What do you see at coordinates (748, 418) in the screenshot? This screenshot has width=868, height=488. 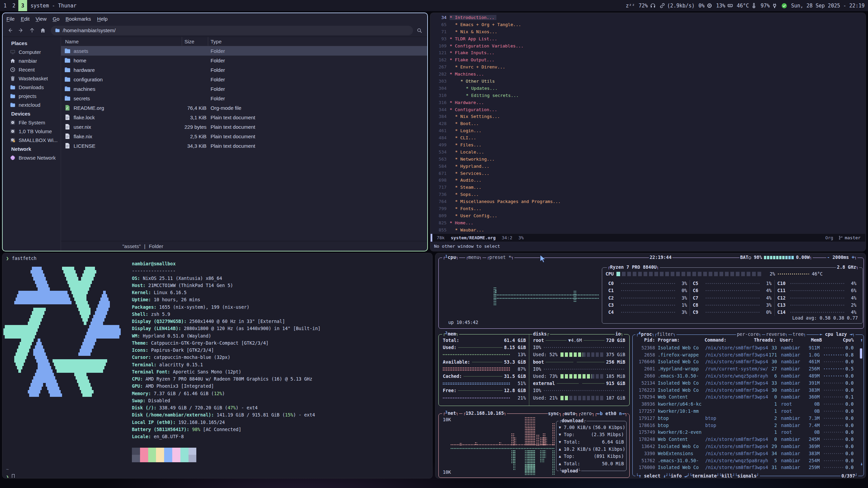 I see `proc-row: 179127 btop btop 2 nambiar 7.3M 0.0` at bounding box center [748, 418].